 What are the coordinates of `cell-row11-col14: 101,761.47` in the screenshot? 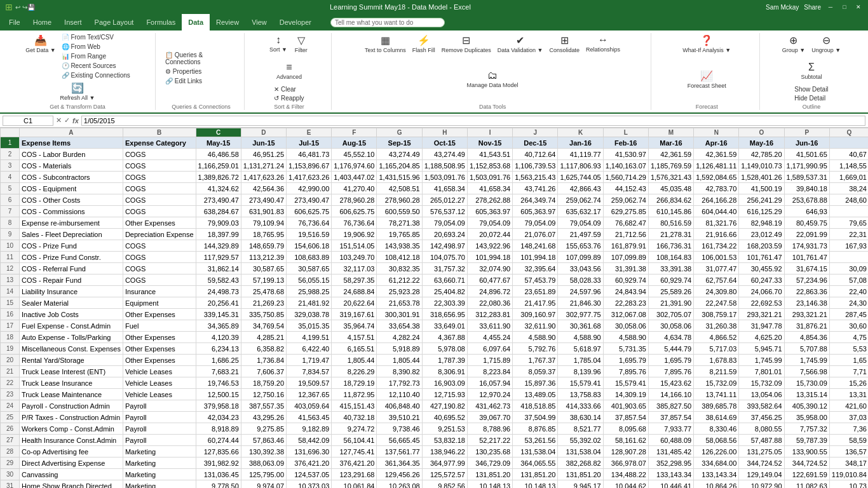 It's located at (761, 257).